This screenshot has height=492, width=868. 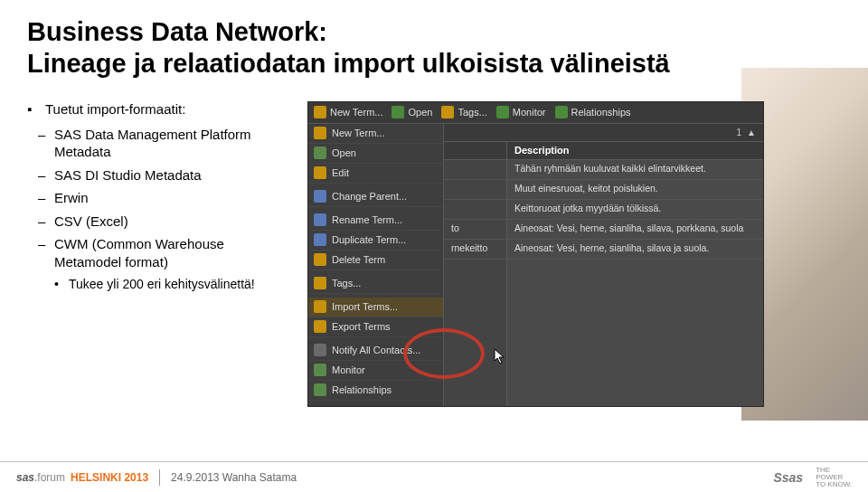 What do you see at coordinates (348, 112) in the screenshot?
I see `toolbar-new-term: New Term...` at bounding box center [348, 112].